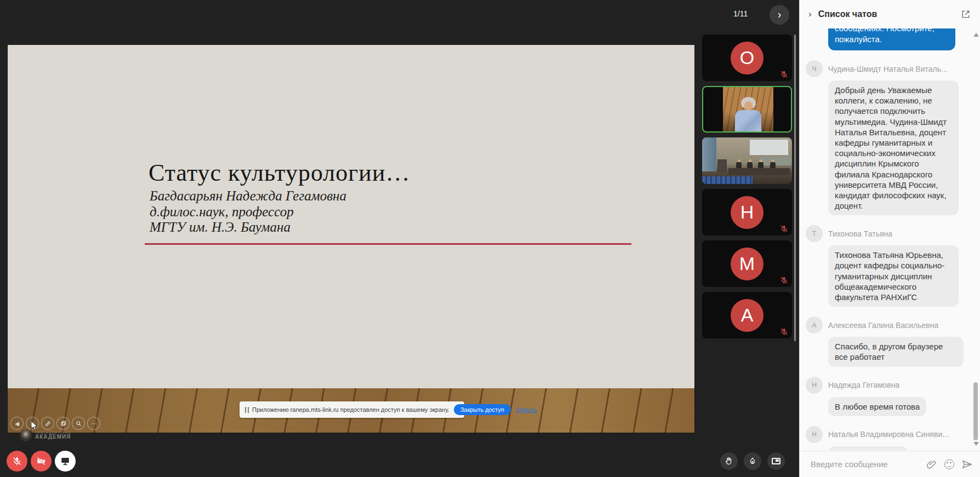 The width and height of the screenshot is (980, 477). I want to click on participant-avatar: Н, so click(747, 212).